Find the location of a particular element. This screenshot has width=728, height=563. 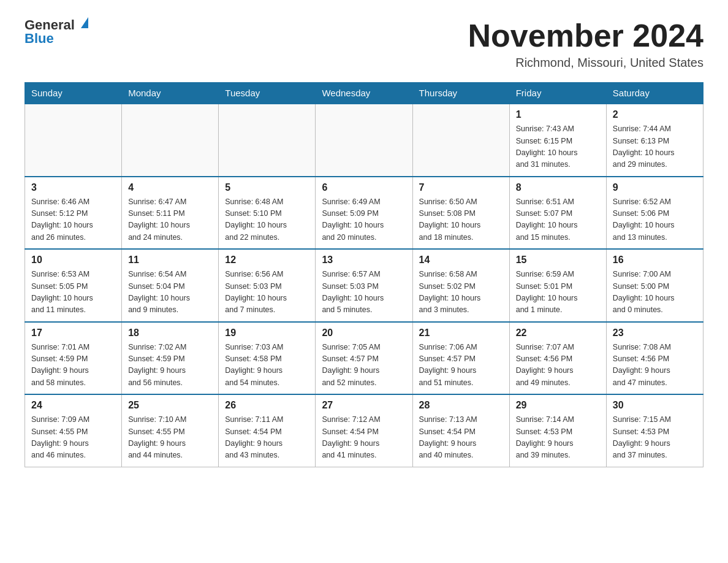

calendar-day-14: 14Sunrise: 6:58 AM Sunset: 5:02 PM Dayli… is located at coordinates (461, 286).